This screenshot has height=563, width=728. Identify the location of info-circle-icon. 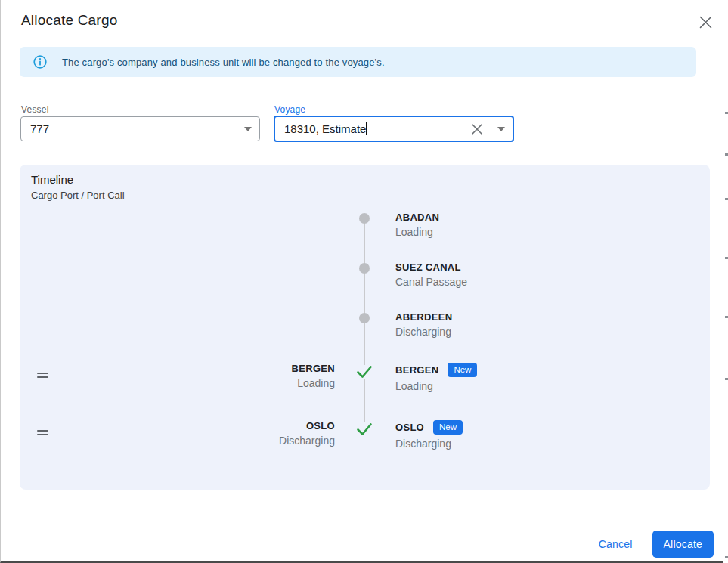
(40, 62).